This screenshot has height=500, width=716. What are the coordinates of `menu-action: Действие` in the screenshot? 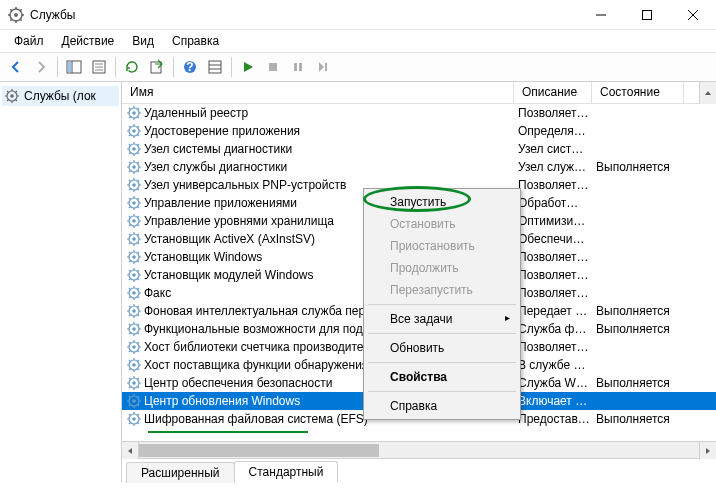 It's located at (88, 41).